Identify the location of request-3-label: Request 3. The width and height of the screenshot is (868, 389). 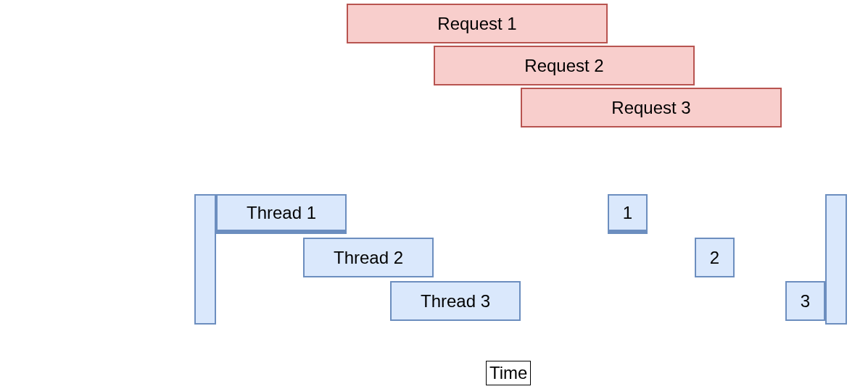
(651, 108).